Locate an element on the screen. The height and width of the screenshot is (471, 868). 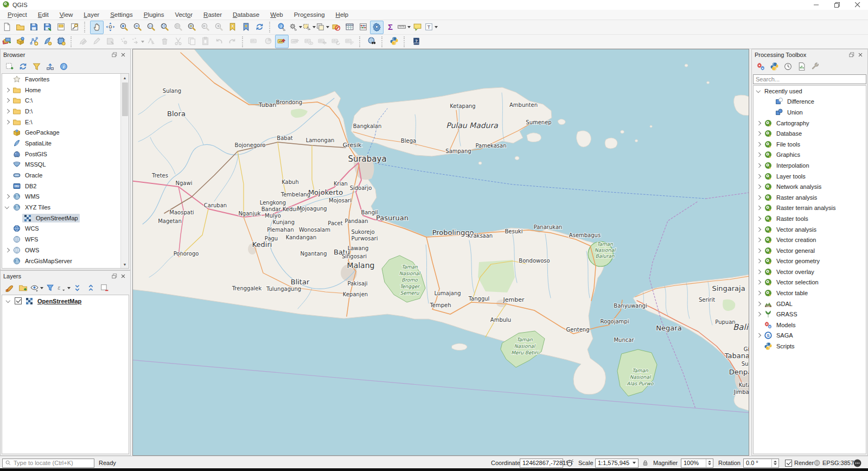
browser-item-openstreetmap: OpenStreetMap is located at coordinates (65, 218).